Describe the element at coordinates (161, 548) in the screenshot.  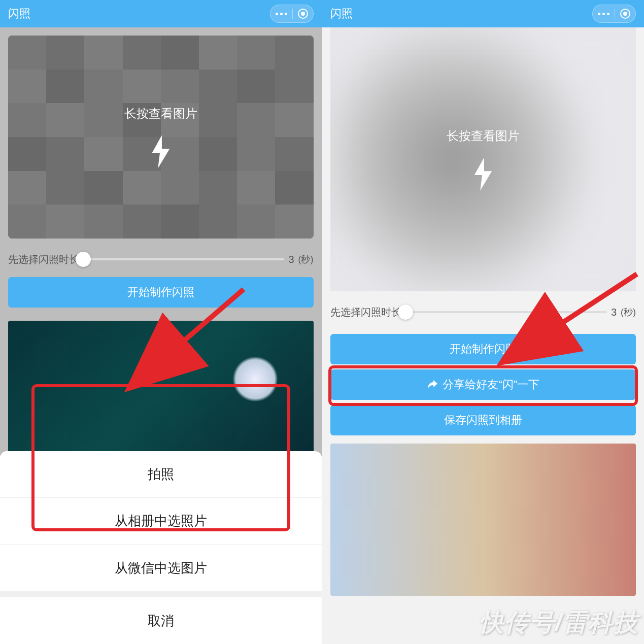
I see `action-sheet: 拍照 从相册中选照片 从微信中选图片 取消` at that location.